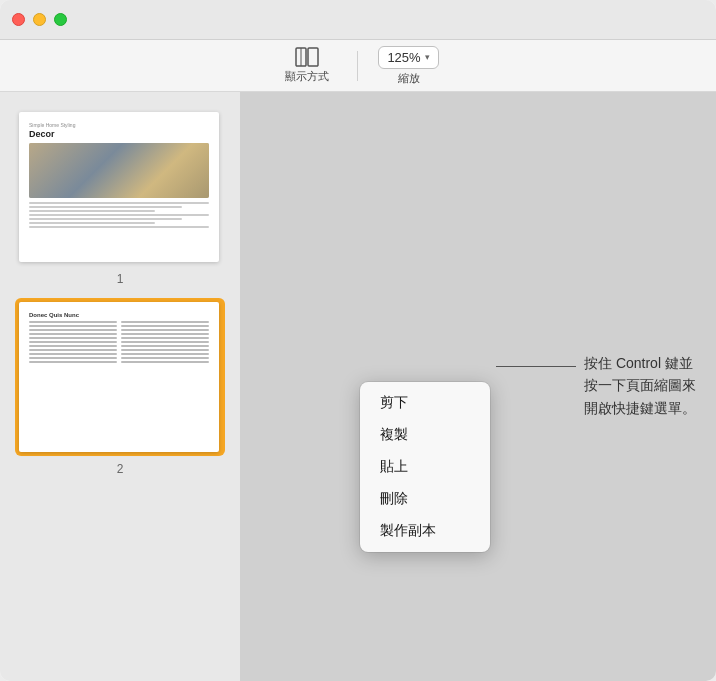  What do you see at coordinates (119, 188) in the screenshot?
I see `page-1-content: Simple Home Styling Decor` at bounding box center [119, 188].